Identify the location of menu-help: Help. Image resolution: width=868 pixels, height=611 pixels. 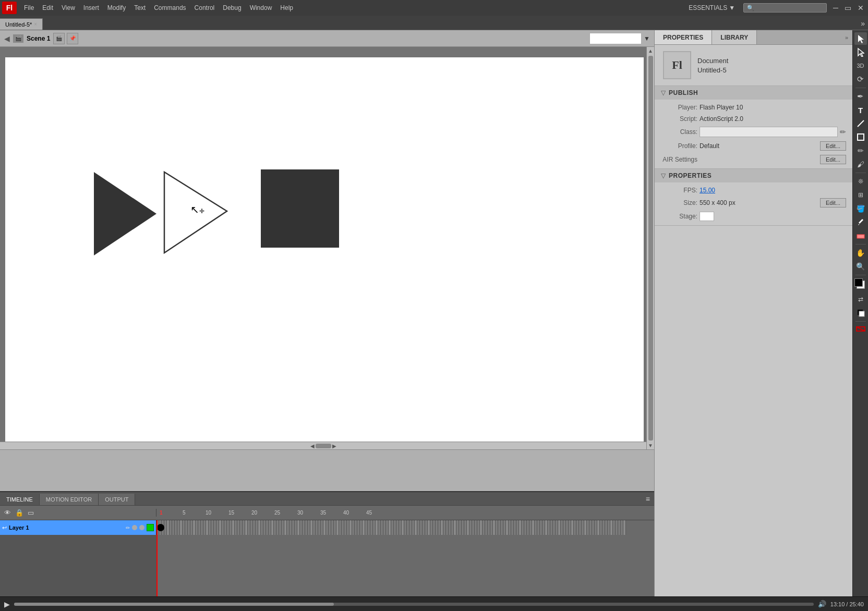
(287, 8).